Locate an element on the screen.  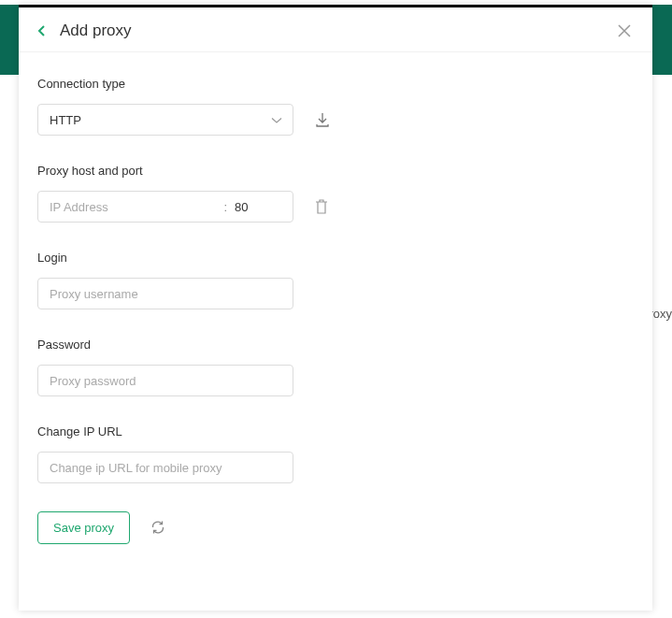
connection-type-value: HTTP is located at coordinates (65, 120).